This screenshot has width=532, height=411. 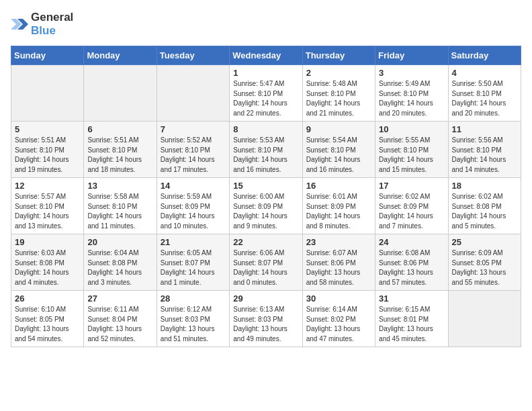 What do you see at coordinates (193, 150) in the screenshot?
I see `calendar-cell: 7Sunrise: 5:52 AM Sunset: 8:10 PM Daylig…` at bounding box center [193, 150].